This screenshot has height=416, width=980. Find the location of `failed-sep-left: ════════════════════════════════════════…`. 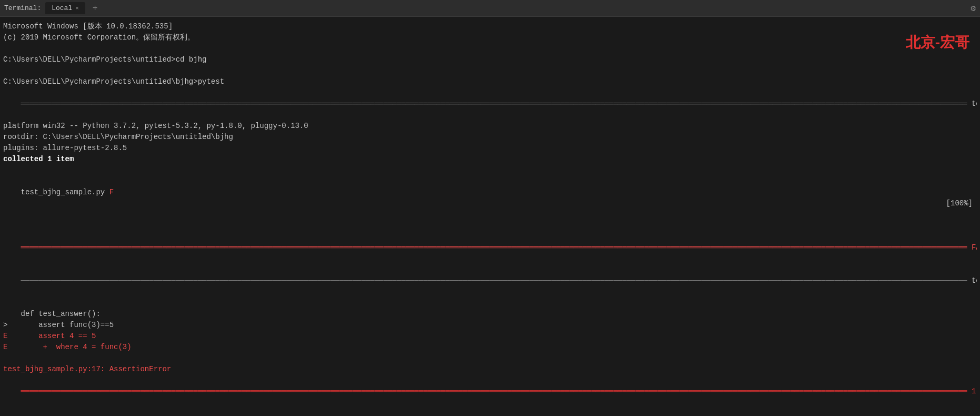

failed-sep-left: ════════════════════════════════════════… is located at coordinates (496, 391).